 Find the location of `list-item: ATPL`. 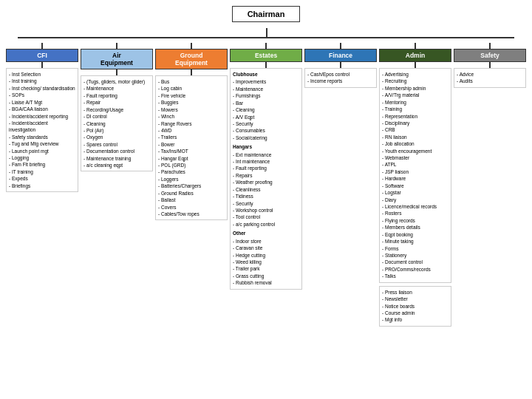

list-item: ATPL is located at coordinates (415, 164).